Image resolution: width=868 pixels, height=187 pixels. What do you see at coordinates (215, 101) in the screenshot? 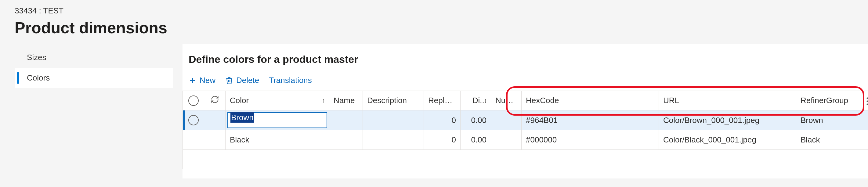
I see `refresh-icon` at bounding box center [215, 101].